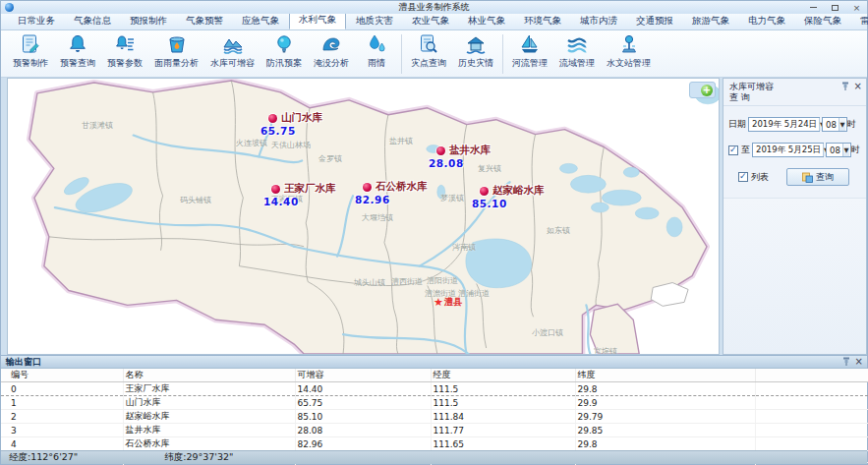 The height and width of the screenshot is (465, 868). What do you see at coordinates (125, 54) in the screenshot?
I see `toolbar-button-bell-list: 预警参数` at bounding box center [125, 54].